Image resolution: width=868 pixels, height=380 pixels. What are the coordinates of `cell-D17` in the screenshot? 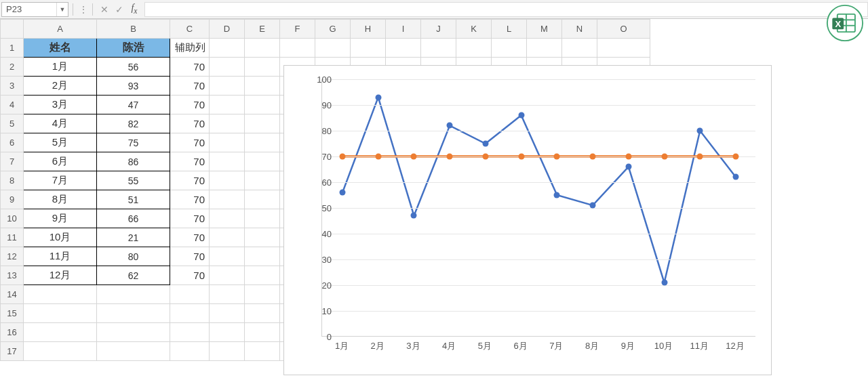 It's located at (227, 352).